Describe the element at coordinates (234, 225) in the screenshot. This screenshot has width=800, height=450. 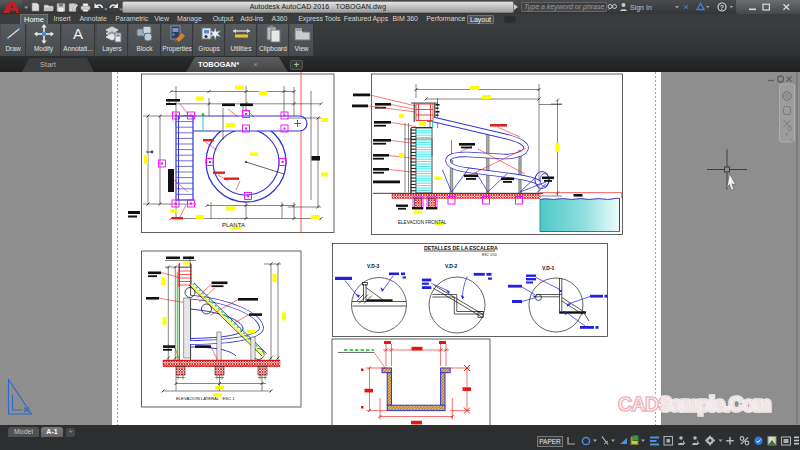
I see `svg-text: PLANTA` at that location.